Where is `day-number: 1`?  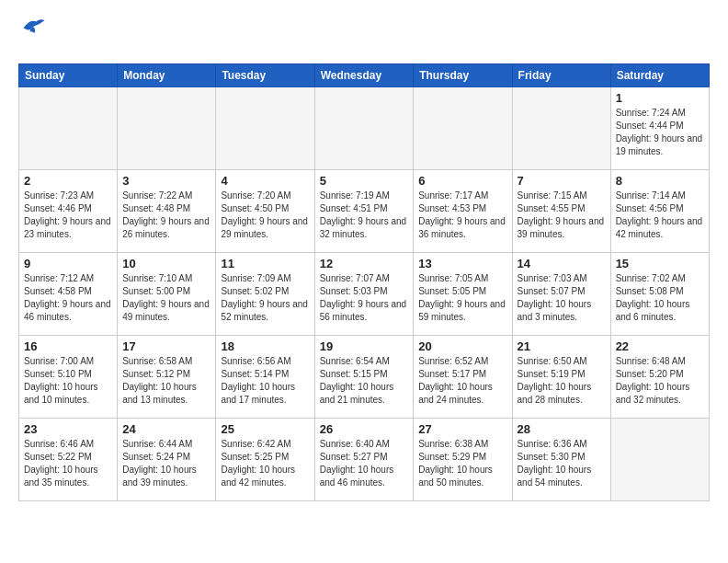 day-number: 1 is located at coordinates (660, 98).